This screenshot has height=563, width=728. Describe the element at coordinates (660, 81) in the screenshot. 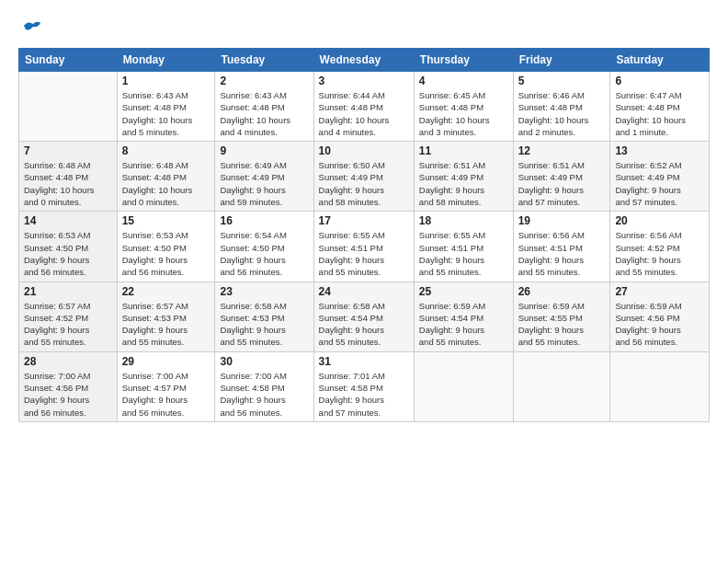

I see `day-number: 6` at that location.